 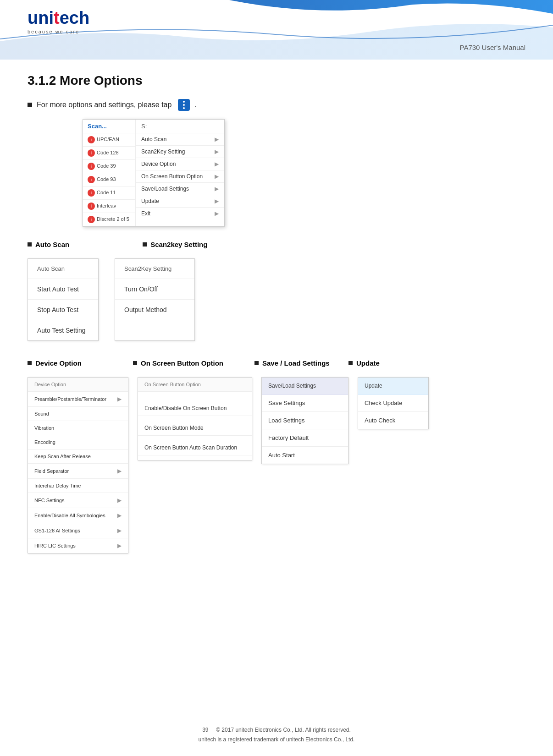 What do you see at coordinates (78, 456) in the screenshot?
I see `device-item-keepscan: Keep Scan After Release` at bounding box center [78, 456].